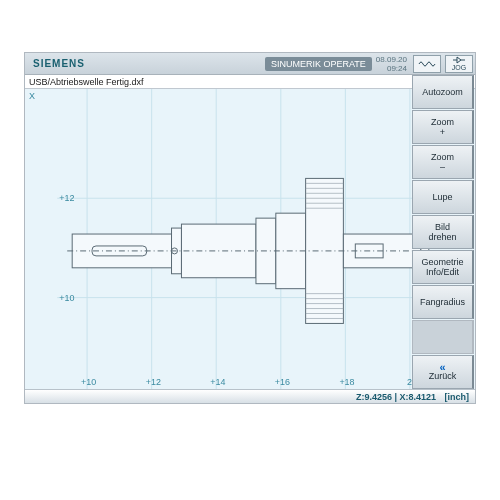  Describe the element at coordinates (66, 298) in the screenshot. I see `ytick-1: +10` at that location.